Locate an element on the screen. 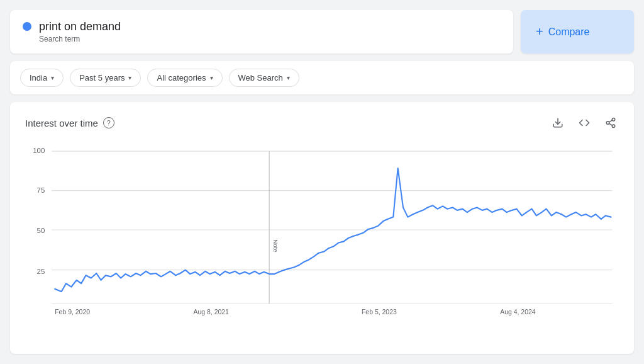  search-term-label: Search term is located at coordinates (80, 39).